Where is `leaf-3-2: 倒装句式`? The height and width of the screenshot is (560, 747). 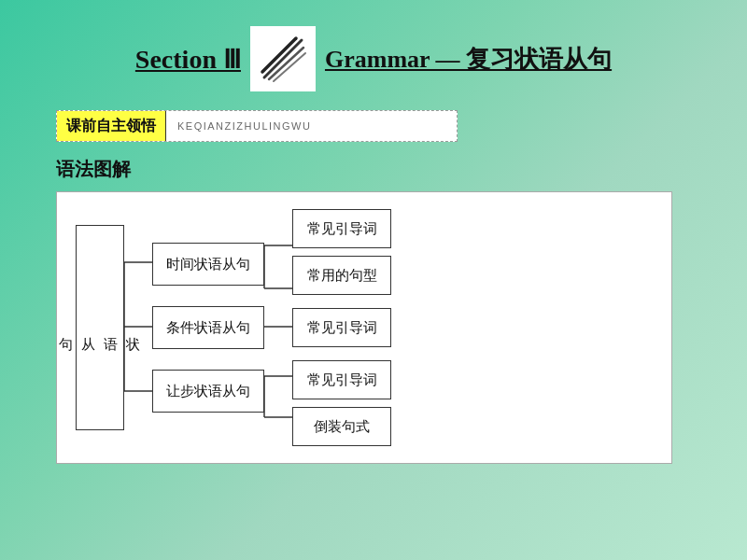 leaf-3-2: 倒装句式 is located at coordinates (342, 427).